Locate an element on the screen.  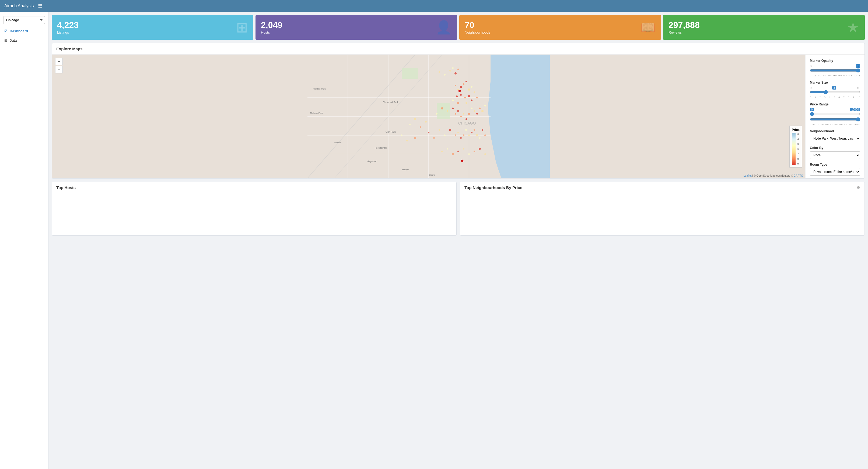
map-attribution: Leaflet | © OpenStreetMap contributors ©… is located at coordinates (773, 176).